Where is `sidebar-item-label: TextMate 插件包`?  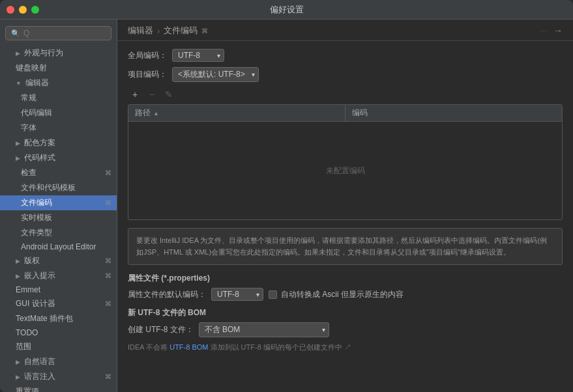 sidebar-item-label: TextMate 插件包 is located at coordinates (44, 319).